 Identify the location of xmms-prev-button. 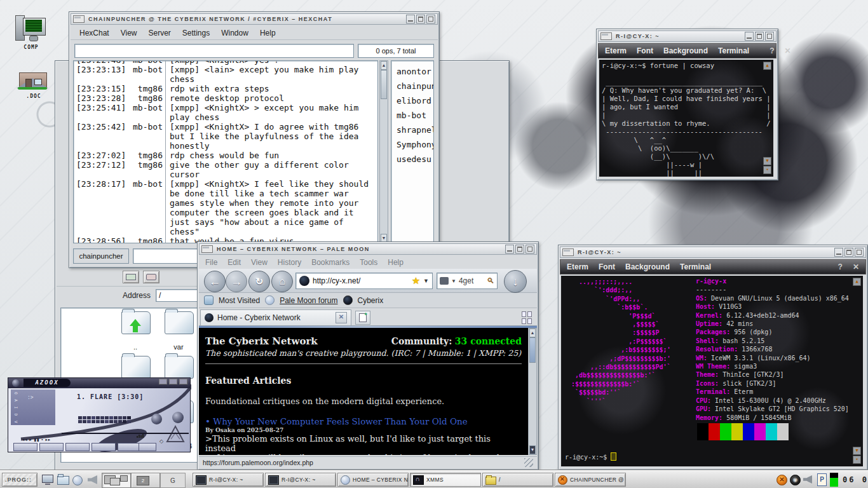
(25, 447).